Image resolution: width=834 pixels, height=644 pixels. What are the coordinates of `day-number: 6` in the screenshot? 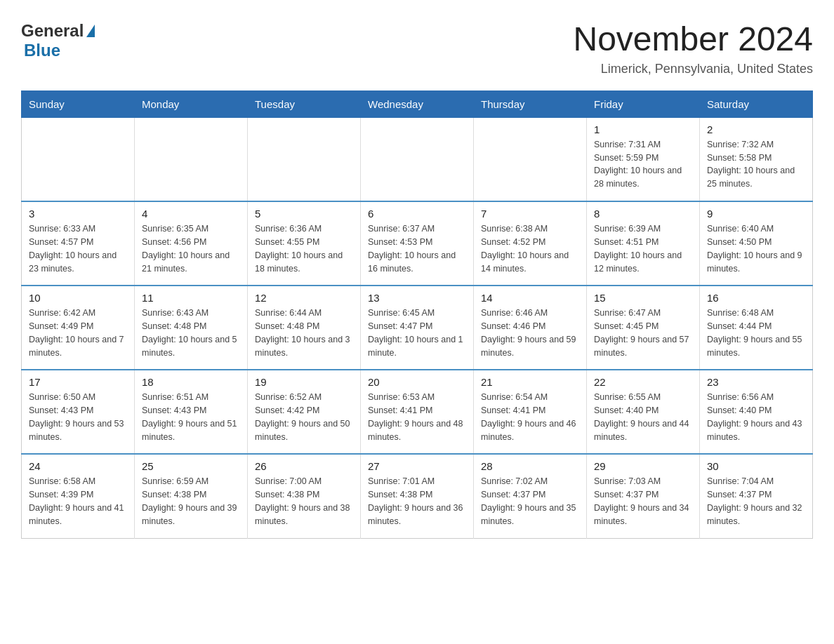 It's located at (417, 213).